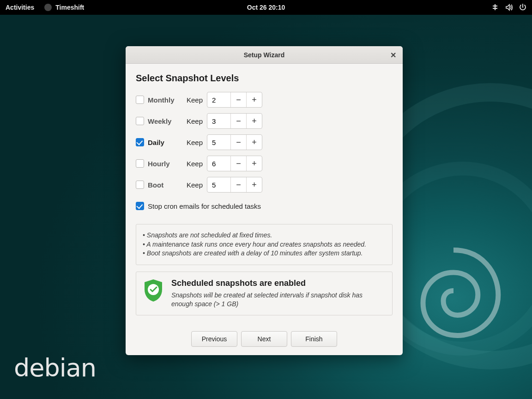 The height and width of the screenshot is (399, 532). Describe the element at coordinates (523, 7) in the screenshot. I see `power-icon` at that location.